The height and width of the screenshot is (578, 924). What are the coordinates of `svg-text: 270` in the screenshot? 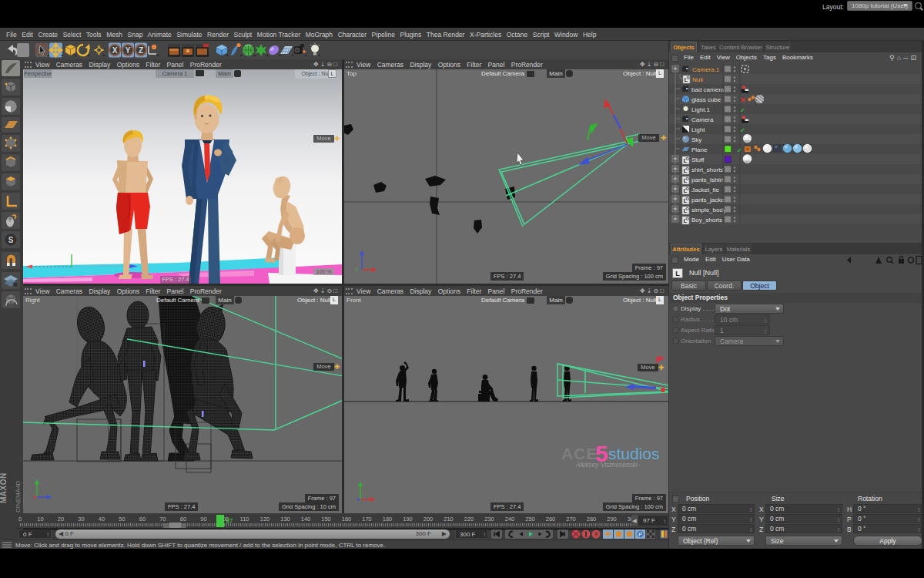 It's located at (571, 519).